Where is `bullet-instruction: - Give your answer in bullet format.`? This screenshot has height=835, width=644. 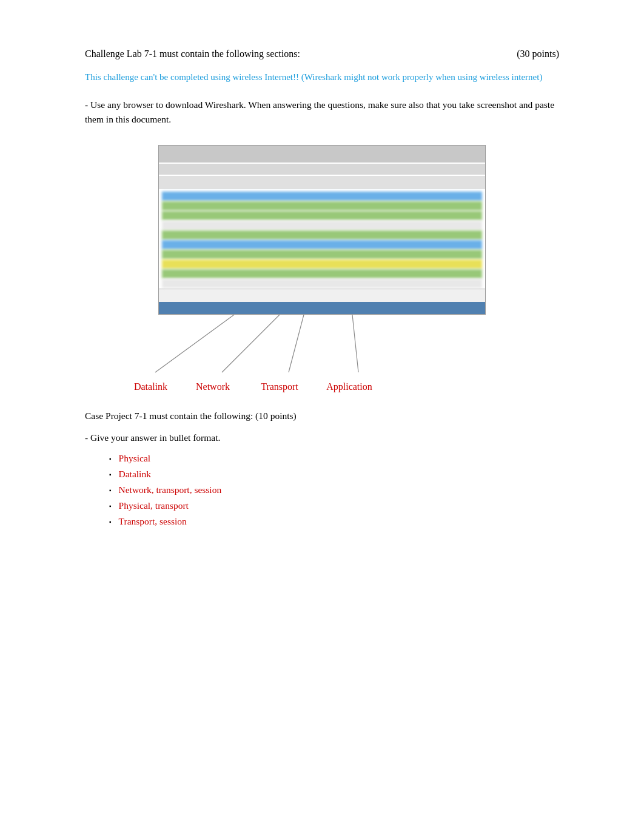
bullet-instruction: - Give your answer in bullet format. is located at coordinates (322, 438).